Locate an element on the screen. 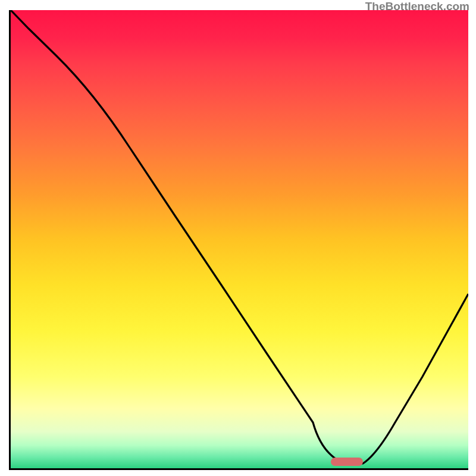 This screenshot has width=476, height=476. optimal-marker is located at coordinates (347, 462).